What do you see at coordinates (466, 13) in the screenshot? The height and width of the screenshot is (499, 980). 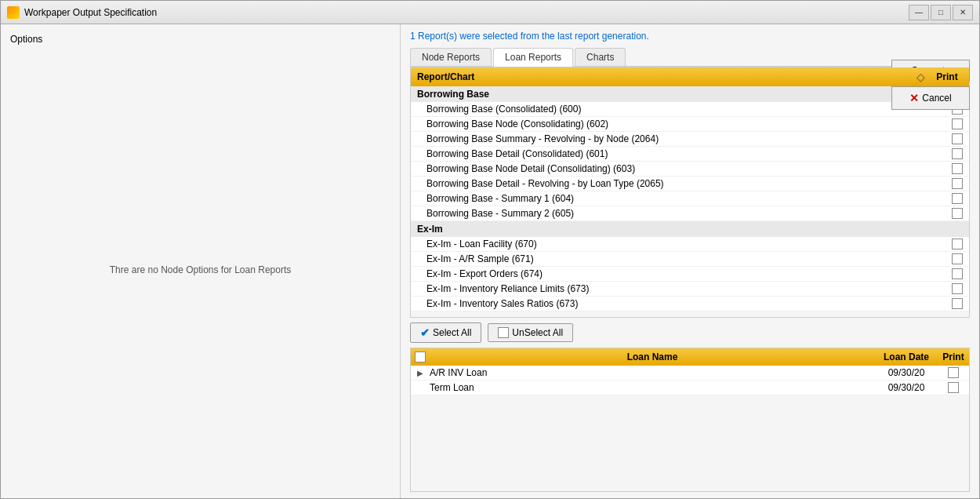 I see `window-title: Workpaper Output Specification` at bounding box center [466, 13].